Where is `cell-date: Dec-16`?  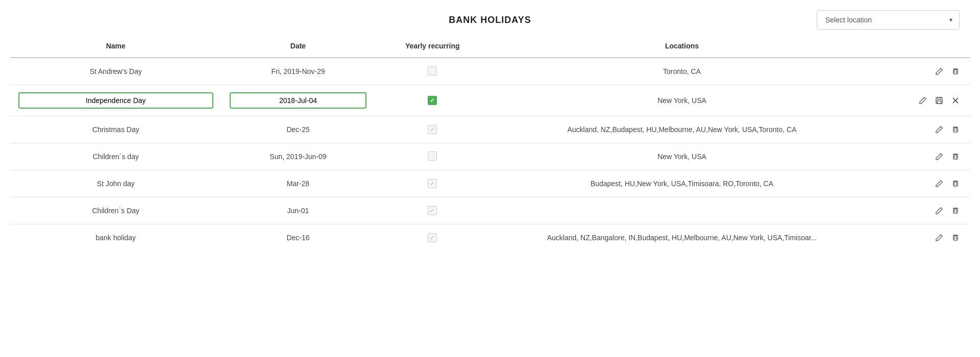 cell-date: Dec-16 is located at coordinates (298, 238).